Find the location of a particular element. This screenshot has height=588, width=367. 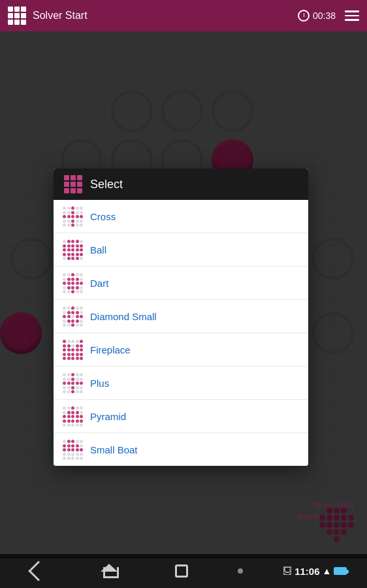

pyramid-pattern-icon is located at coordinates (72, 416).